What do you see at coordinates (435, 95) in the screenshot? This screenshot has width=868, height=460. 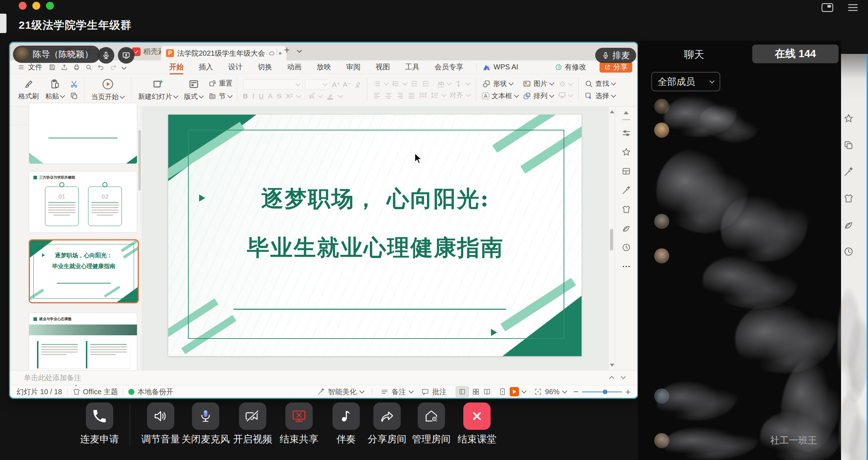 I see `line-spacing-icon` at bounding box center [435, 95].